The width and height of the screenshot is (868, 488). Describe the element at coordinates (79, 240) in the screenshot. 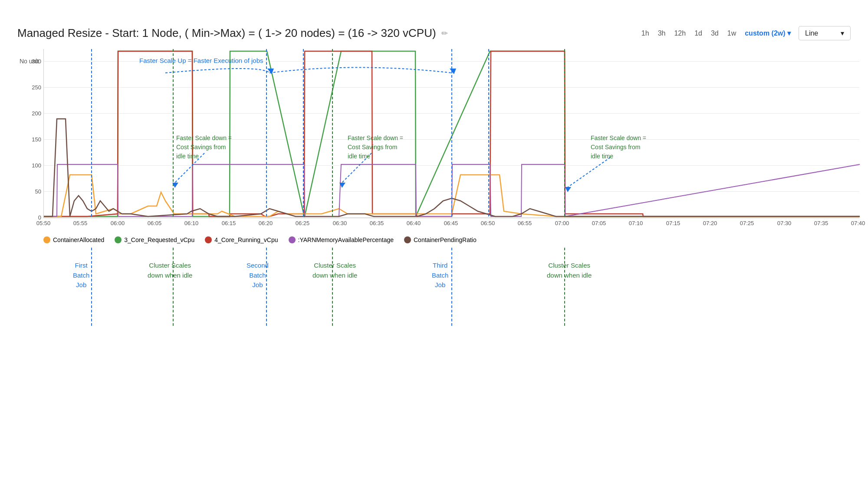

I see `legend-label-orange: ContainerAllocated` at that location.